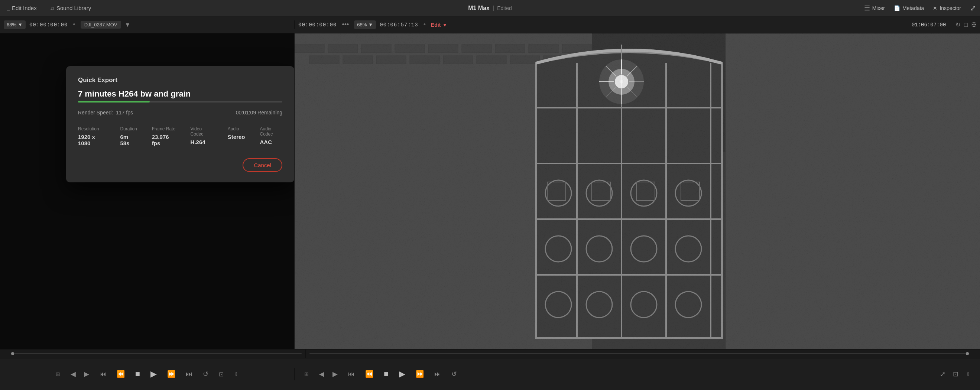  I want to click on viewer-bar: 68% ▼ 00:00:00:00 • DJI_0287.MOV ▼ 00:00…, so click(490, 25).